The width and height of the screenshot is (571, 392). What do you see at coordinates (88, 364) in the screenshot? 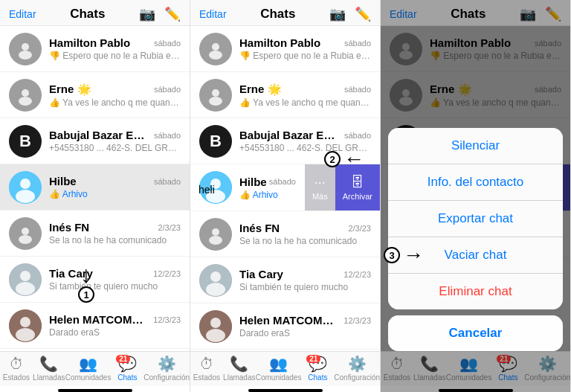
I see `comunidades-icon-1: 👥` at bounding box center [88, 364].